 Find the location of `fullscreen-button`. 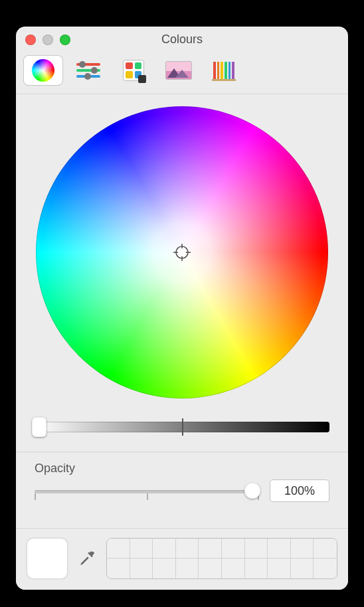

fullscreen-button is located at coordinates (65, 40).